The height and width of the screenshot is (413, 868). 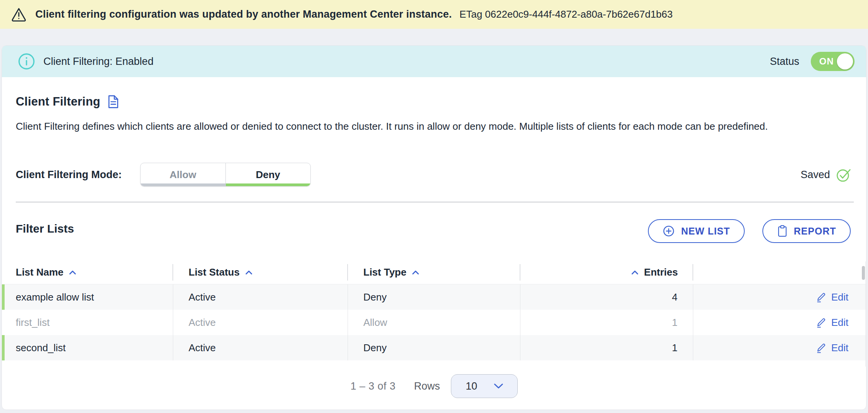 I want to click on entries-cell: 4, so click(x=607, y=297).